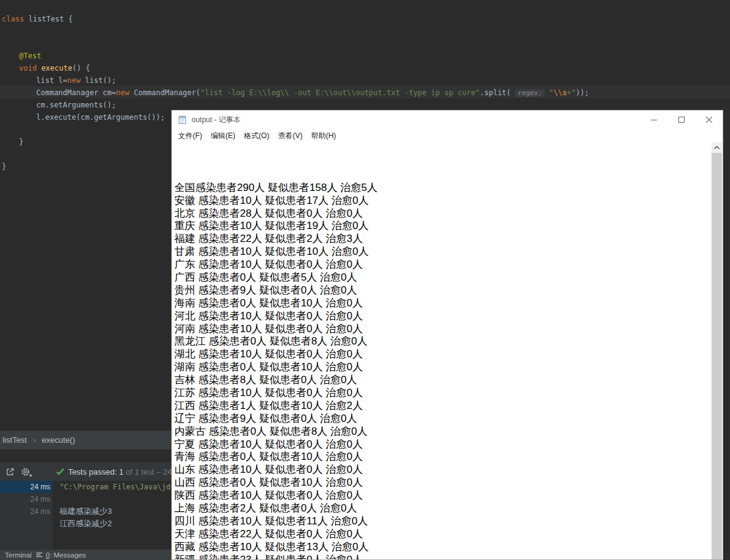 The image size is (730, 560). What do you see at coordinates (13, 19) in the screenshot?
I see `code-token: class` at bounding box center [13, 19].